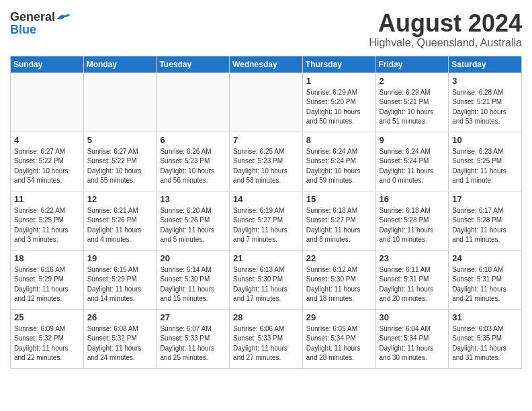  What do you see at coordinates (485, 317) in the screenshot?
I see `day-number: 31` at bounding box center [485, 317].